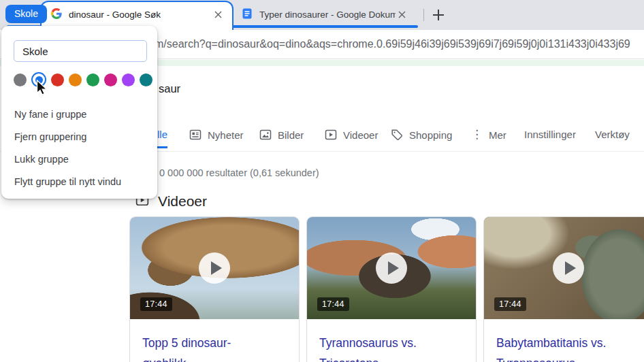  What do you see at coordinates (50, 114) in the screenshot?
I see `menu-item-new-tab-in-group: Ny fane i gruppe` at bounding box center [50, 114].